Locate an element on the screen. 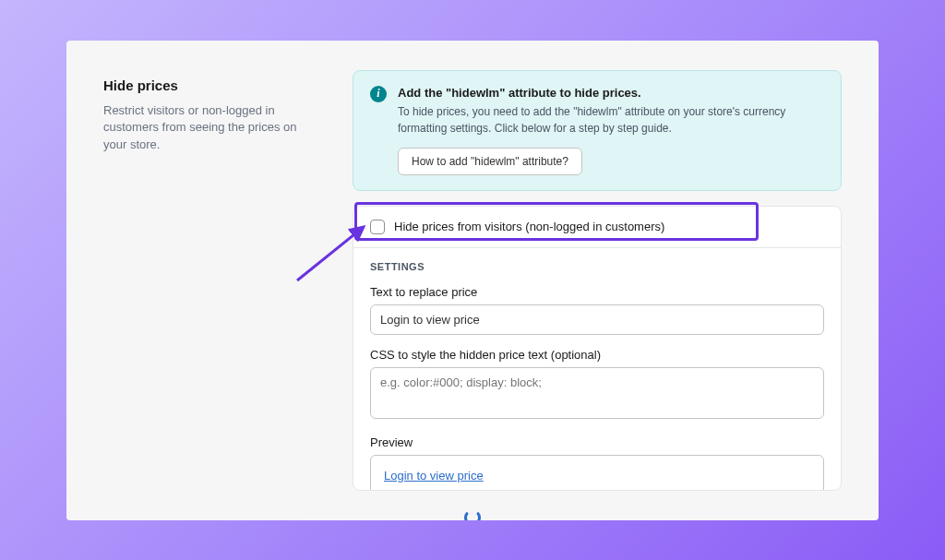  info-banner-text: To hide prices, you need to add the "hid… is located at coordinates (611, 120).